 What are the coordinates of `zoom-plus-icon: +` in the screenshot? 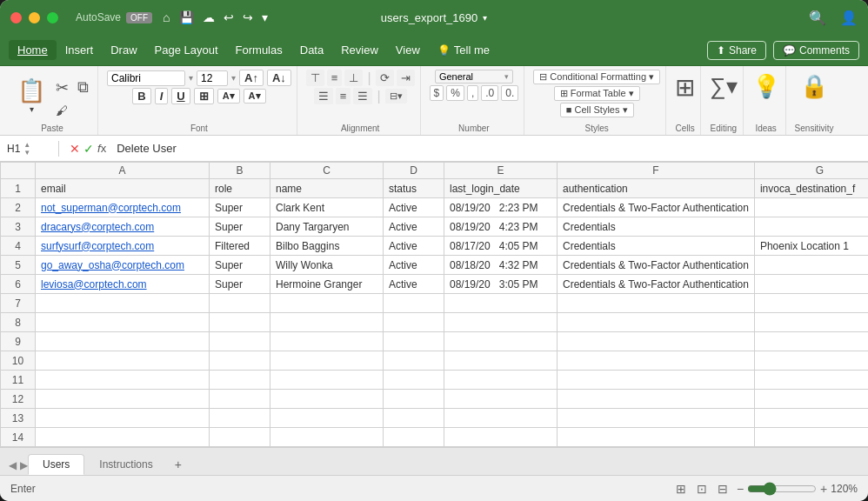 It's located at (824, 489).